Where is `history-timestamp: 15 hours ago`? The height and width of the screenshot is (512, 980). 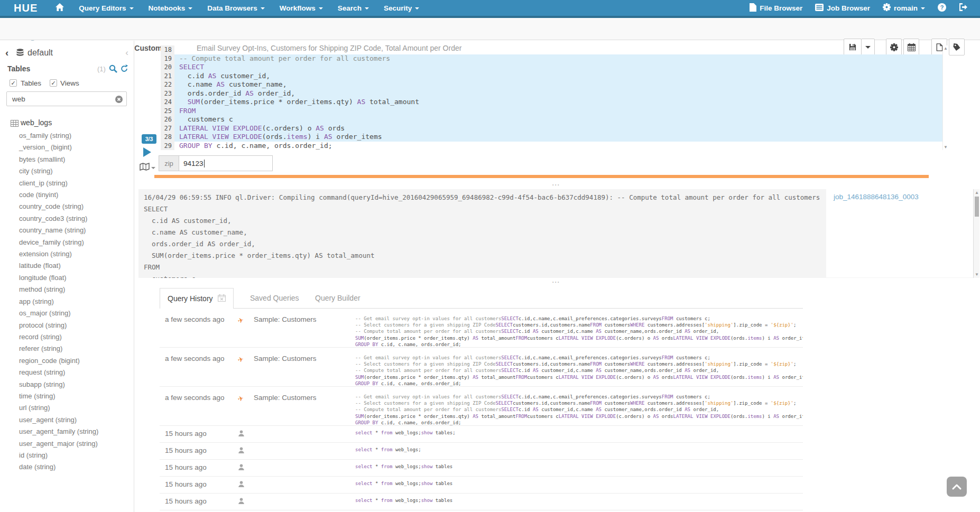
history-timestamp: 15 hours ago is located at coordinates (201, 467).